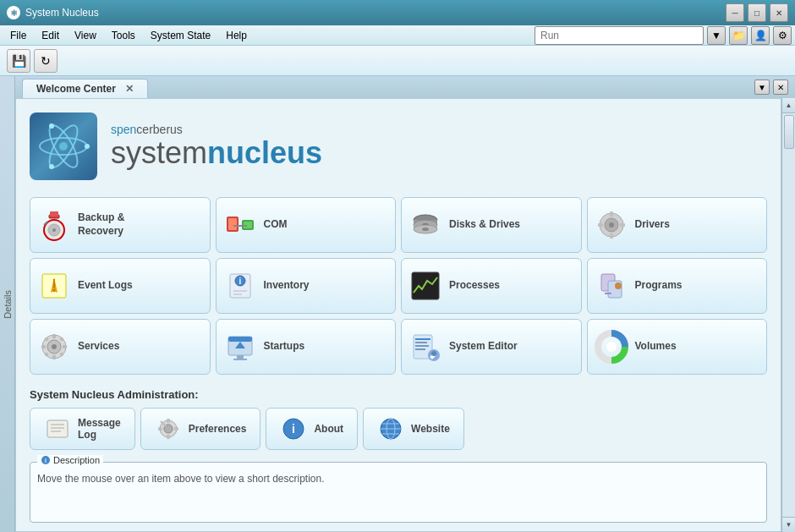 This screenshot has height=532, width=795. What do you see at coordinates (306, 286) in the screenshot?
I see `tool-inventory: i Inventory` at bounding box center [306, 286].